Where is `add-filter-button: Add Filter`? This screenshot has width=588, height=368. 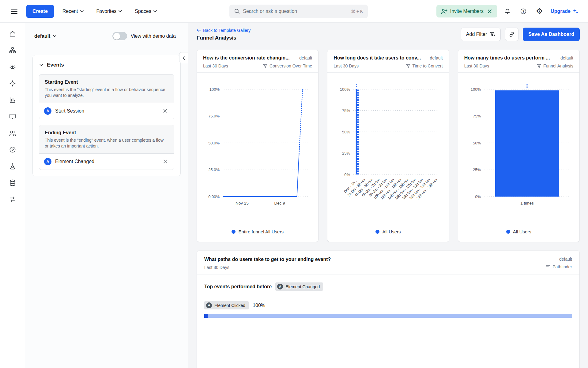 add-filter-button: Add Filter is located at coordinates (481, 34).